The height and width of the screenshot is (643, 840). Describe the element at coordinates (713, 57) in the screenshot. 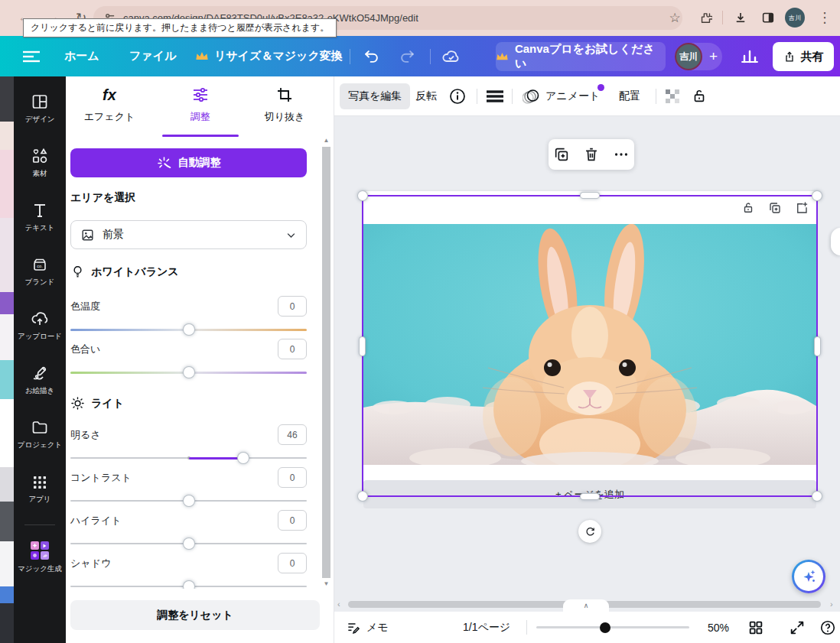

I see `add-member-button: +` at that location.